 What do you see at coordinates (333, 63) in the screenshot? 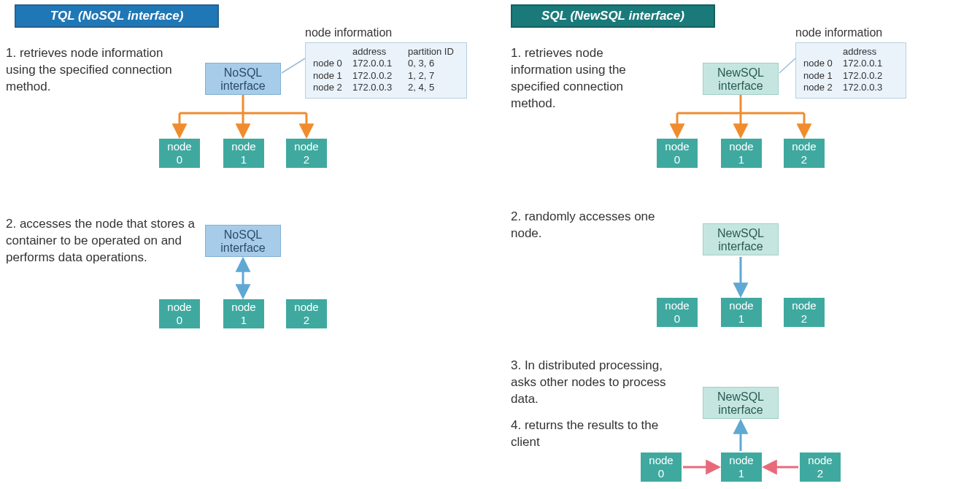
I see `tql-row0-node: node 0` at bounding box center [333, 63].